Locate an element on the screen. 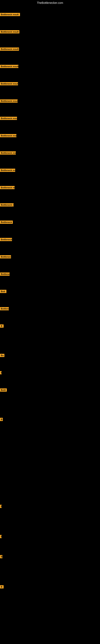 This screenshot has height=644, width=100. bottleneck-item-24: B is located at coordinates (1, 507).